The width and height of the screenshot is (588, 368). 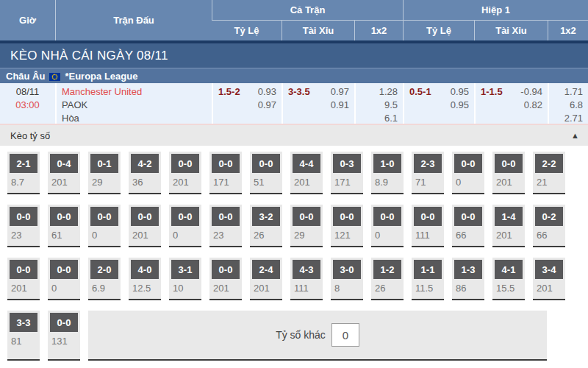 What do you see at coordinates (438, 103) in the screenshot?
I see `half-handicap-cell: 0.5-1 0.95 0.95` at bounding box center [438, 103].